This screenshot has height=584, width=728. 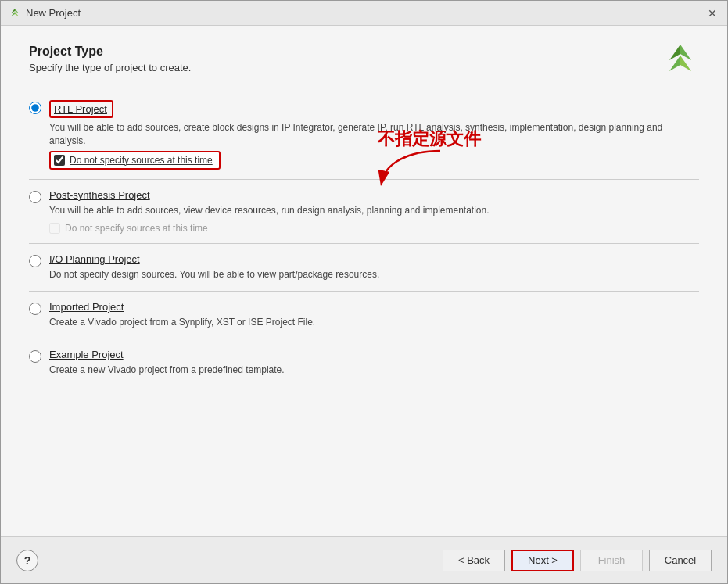 I want to click on sep1, so click(x=364, y=180).